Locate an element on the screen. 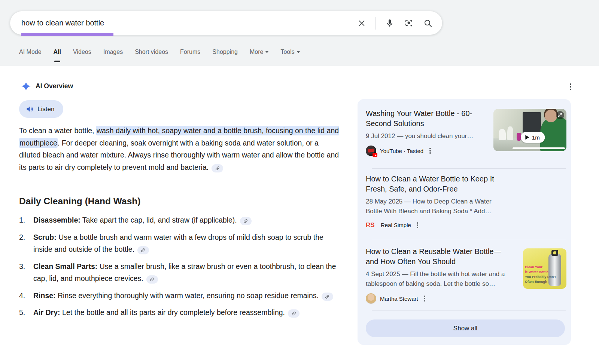 Image resolution: width=599 pixels, height=364 pixels. search-submit-icon is located at coordinates (428, 23).